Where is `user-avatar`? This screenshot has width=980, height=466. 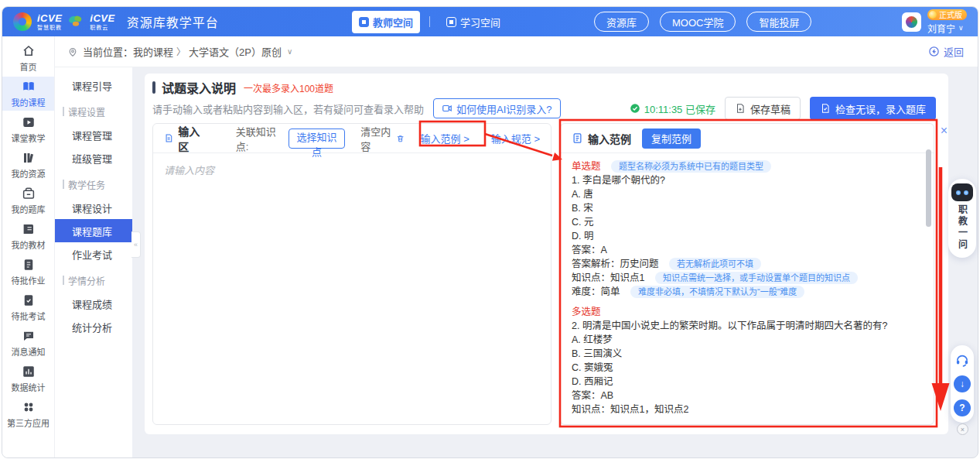
user-avatar is located at coordinates (911, 22).